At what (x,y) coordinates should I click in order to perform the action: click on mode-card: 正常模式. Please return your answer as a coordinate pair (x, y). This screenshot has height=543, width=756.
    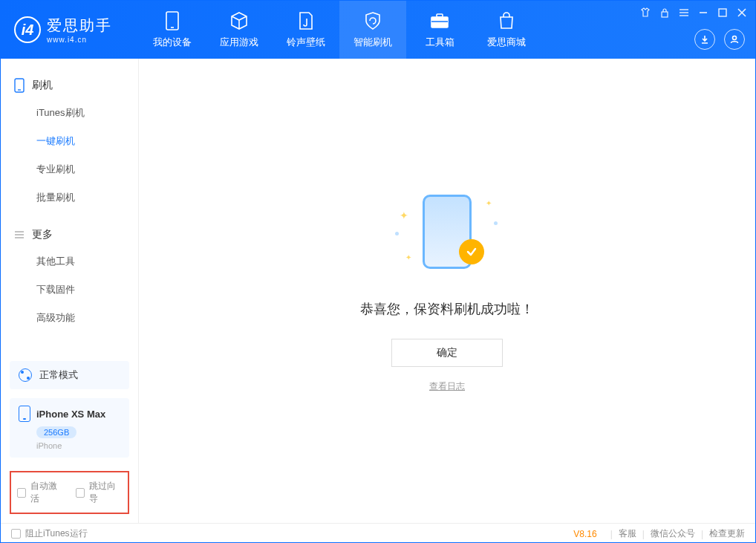
    Looking at the image, I should click on (70, 375).